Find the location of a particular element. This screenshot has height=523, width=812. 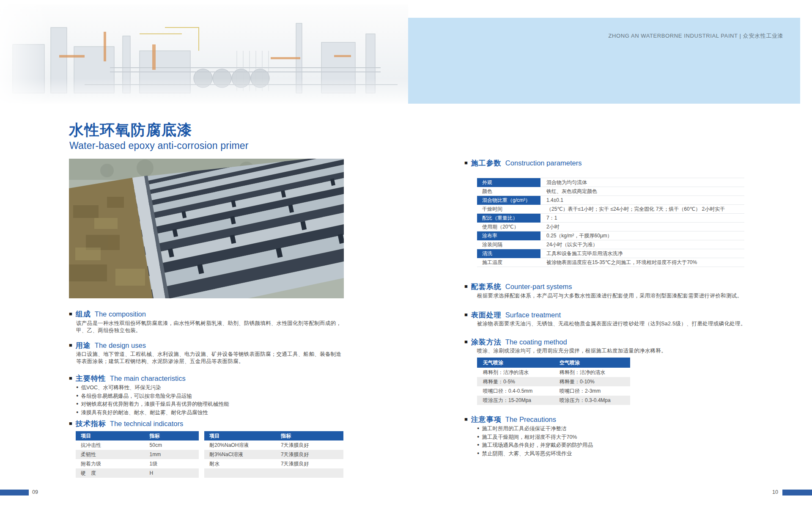

technical-table-left: 项目 指标 抗冲击性50cm 柔韧性1mm 附着力级1级 硬 度H is located at coordinates (137, 454).